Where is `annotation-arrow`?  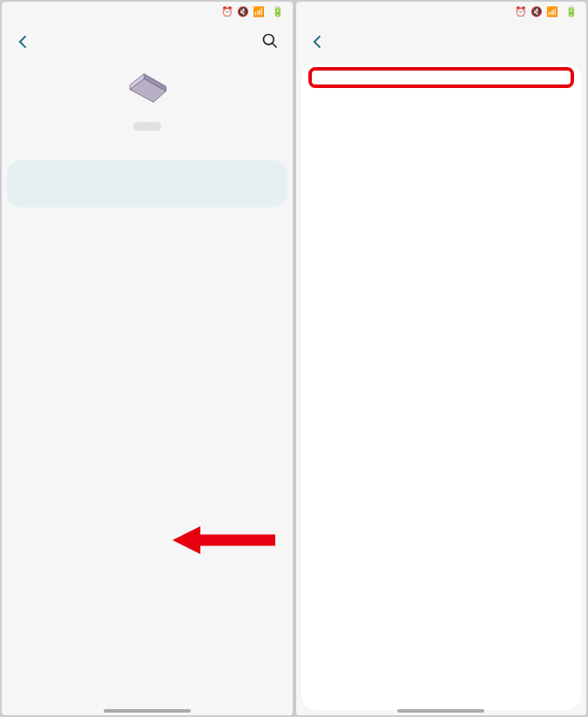 annotation-arrow is located at coordinates (225, 540).